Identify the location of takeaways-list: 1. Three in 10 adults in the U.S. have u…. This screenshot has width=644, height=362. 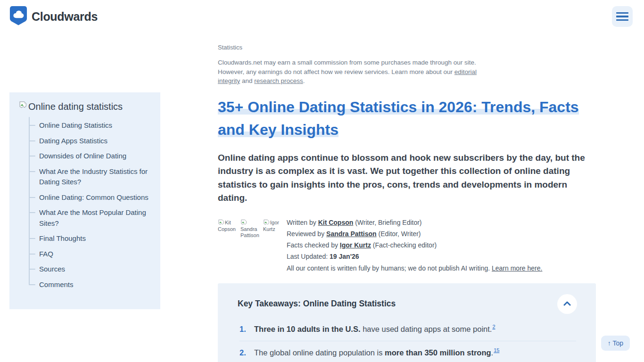
(407, 340).